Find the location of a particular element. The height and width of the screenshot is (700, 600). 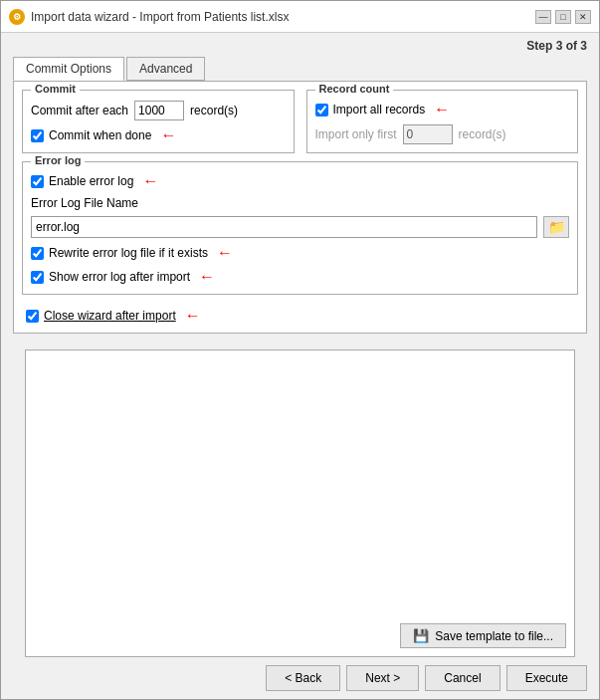

import-only-first-row: Import only first record(s) is located at coordinates (443, 134).